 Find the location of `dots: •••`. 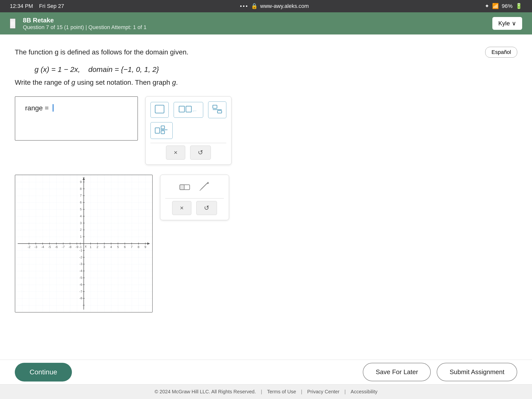

dots: ••• is located at coordinates (244, 6).